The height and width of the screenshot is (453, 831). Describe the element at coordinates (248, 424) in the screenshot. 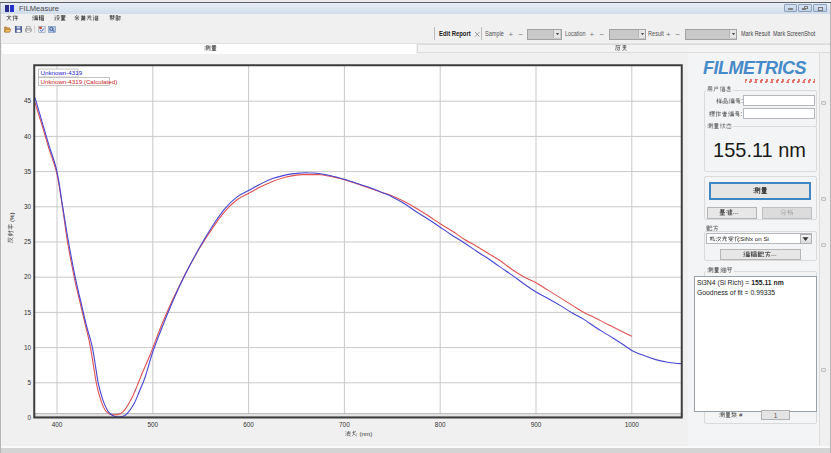

I see `svg-text: 600` at that location.